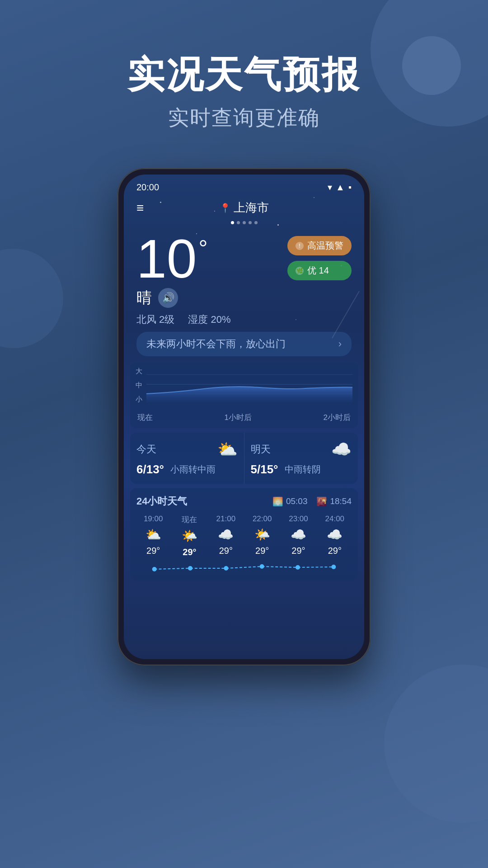  What do you see at coordinates (278, 502) in the screenshot?
I see `sunrise-icon: 🌅` at bounding box center [278, 502].